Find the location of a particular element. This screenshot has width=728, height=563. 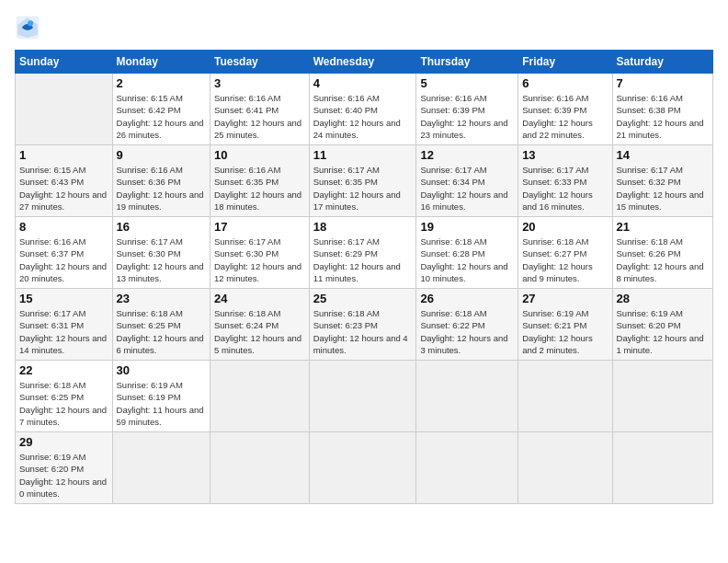

day-number: 16 is located at coordinates (162, 226).